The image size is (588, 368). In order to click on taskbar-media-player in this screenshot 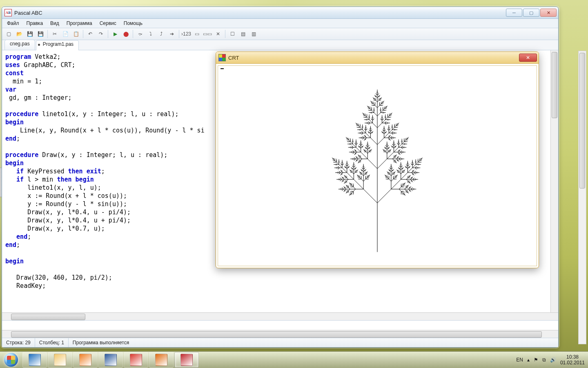, I will do `click(85, 360)`.